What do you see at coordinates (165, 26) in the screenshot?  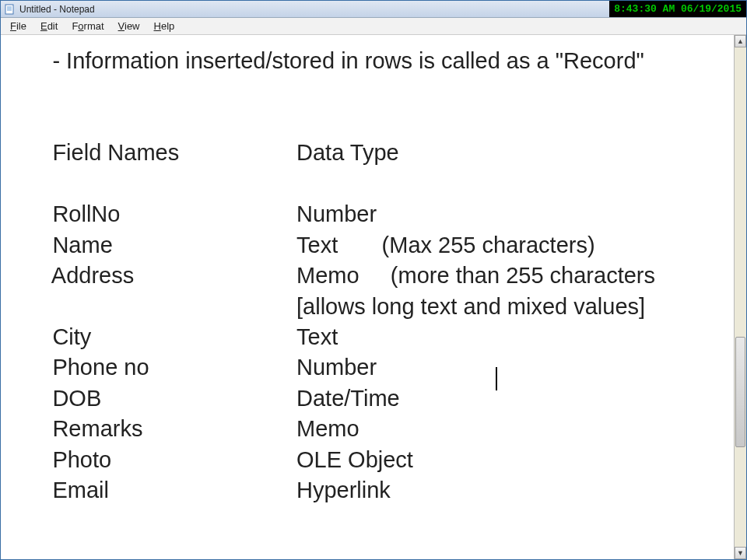 I see `menu-help: Help` at bounding box center [165, 26].